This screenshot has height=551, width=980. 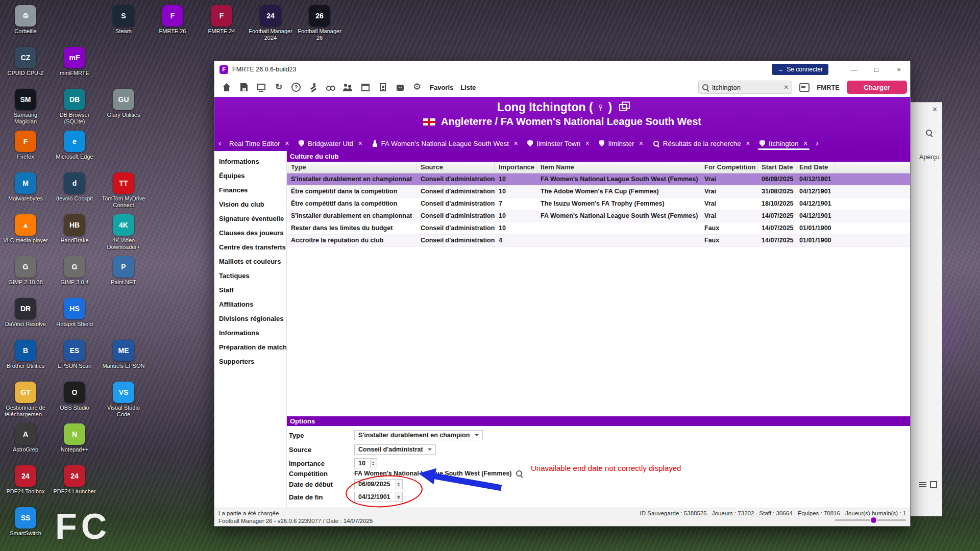 I want to click on help-icon, so click(x=296, y=87).